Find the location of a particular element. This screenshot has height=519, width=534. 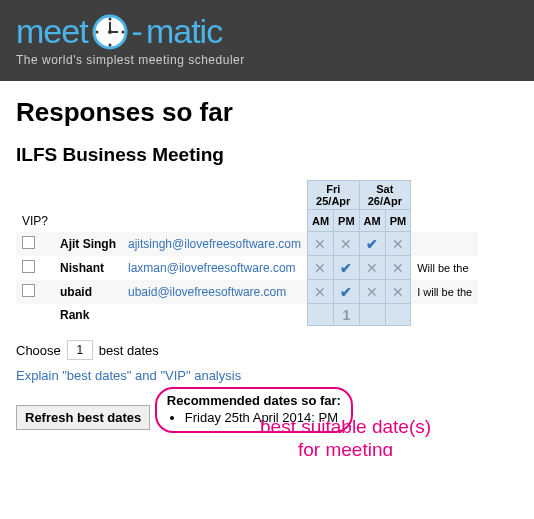

date-header-1: Sat26/Apr is located at coordinates (385, 196).